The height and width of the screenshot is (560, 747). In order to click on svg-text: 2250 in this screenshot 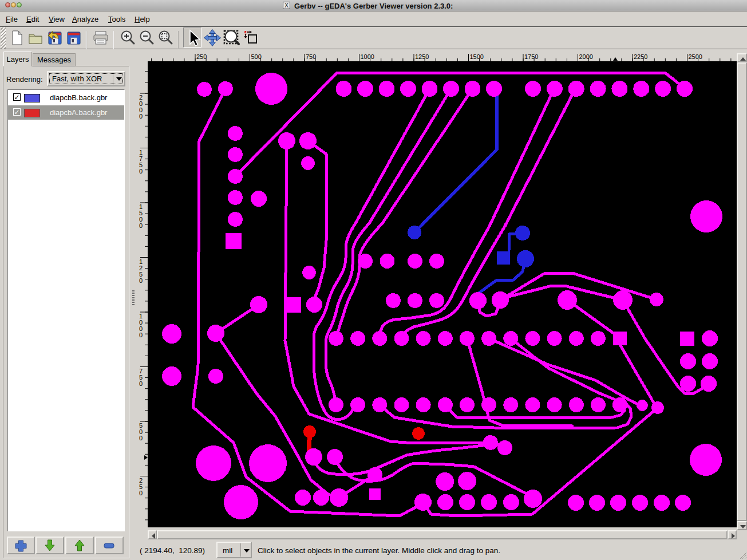, I will do `click(641, 57)`.